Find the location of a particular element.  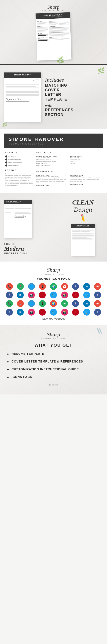

brand-name-hero: Sharp is located at coordinates (53, 7).